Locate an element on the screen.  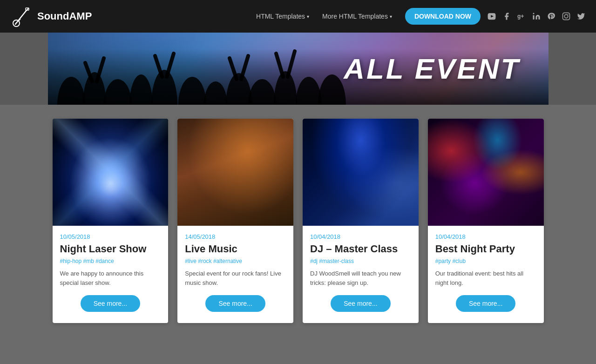
svg-text: g+ is located at coordinates (521, 16).